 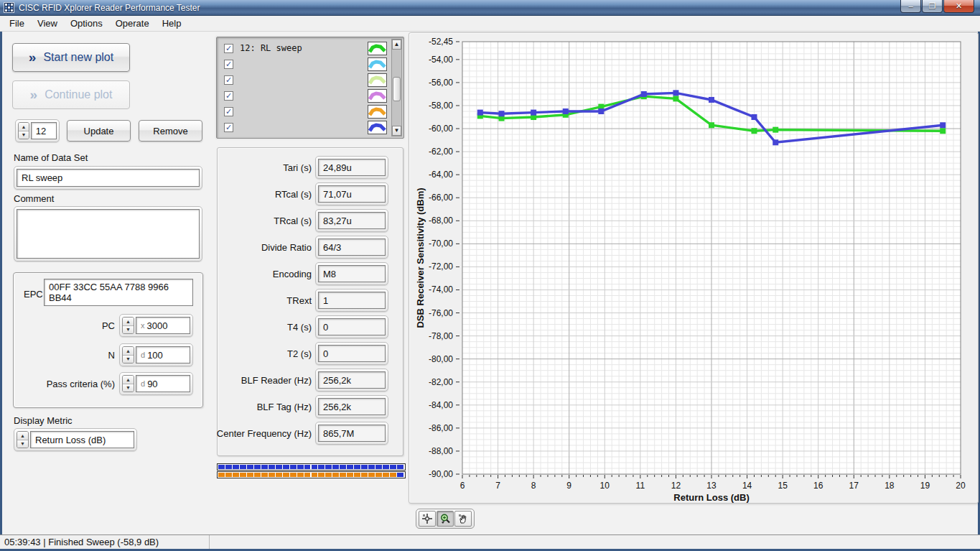 What do you see at coordinates (427, 519) in the screenshot?
I see `cursor-tool-button` at bounding box center [427, 519].